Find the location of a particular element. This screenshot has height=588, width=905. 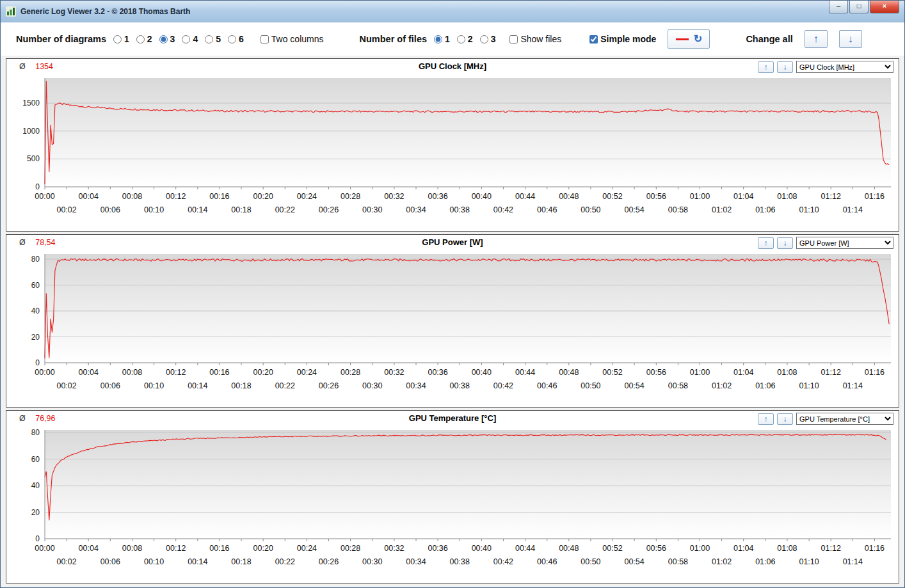

y-tick-label: 20 is located at coordinates (36, 337).